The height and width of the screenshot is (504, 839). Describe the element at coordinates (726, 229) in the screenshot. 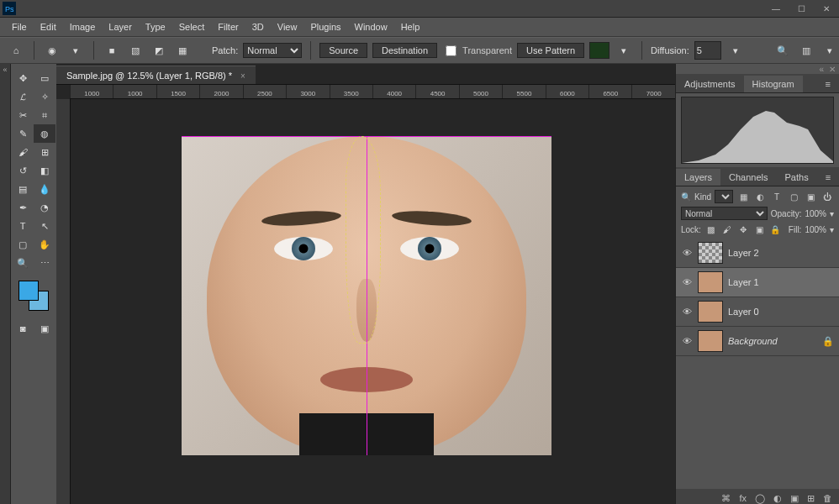

I see `lock-paint-icon: 🖌` at that location.